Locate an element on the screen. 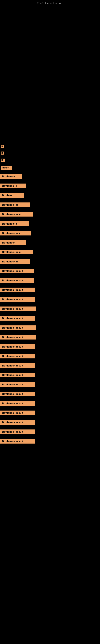 The image size is (100, 644). early-item-c: B is located at coordinates (50, 160).